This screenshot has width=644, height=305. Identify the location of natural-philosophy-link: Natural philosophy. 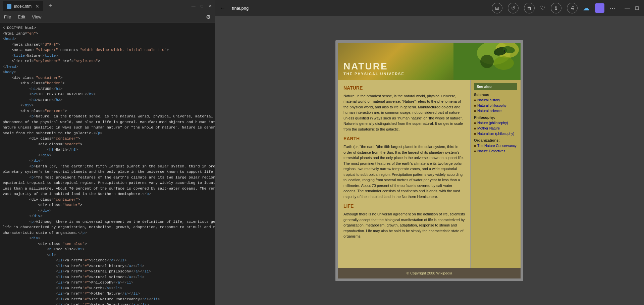
(492, 105).